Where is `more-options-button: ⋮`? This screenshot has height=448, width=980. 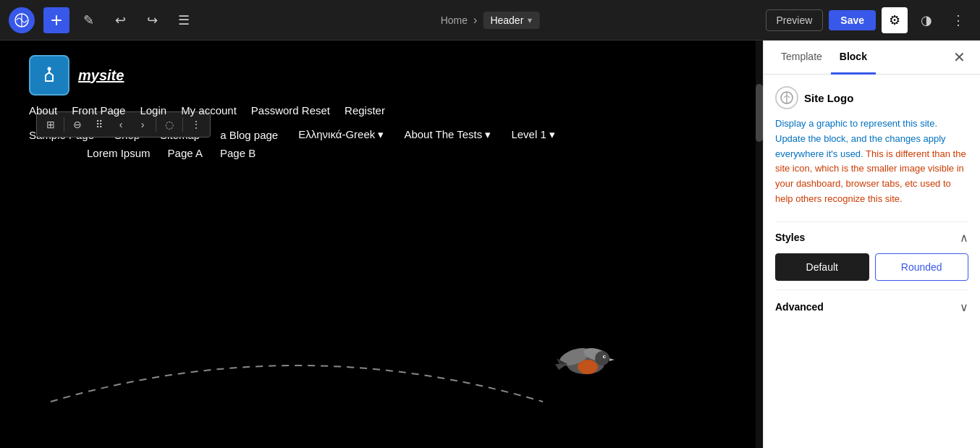
more-options-button: ⋮ is located at coordinates (958, 20).